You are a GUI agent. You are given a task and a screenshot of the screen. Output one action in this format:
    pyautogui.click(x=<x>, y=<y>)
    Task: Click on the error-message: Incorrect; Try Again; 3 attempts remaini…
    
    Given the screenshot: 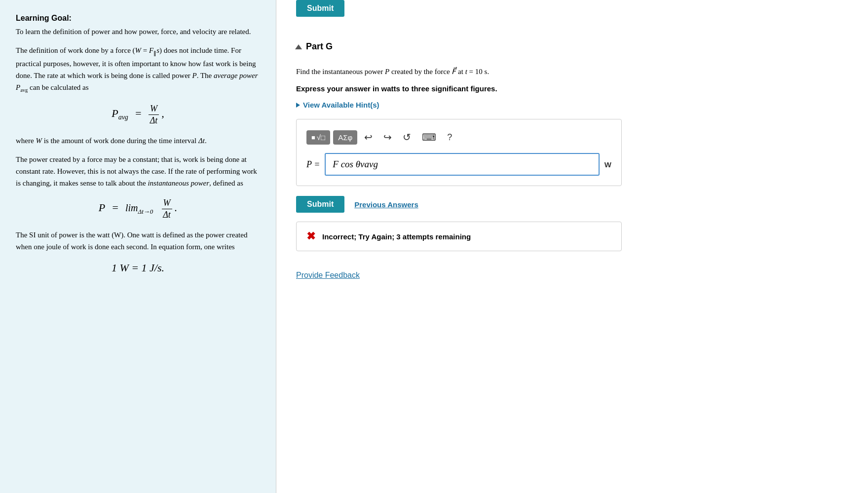 What is the action you would take?
    pyautogui.click(x=397, y=237)
    